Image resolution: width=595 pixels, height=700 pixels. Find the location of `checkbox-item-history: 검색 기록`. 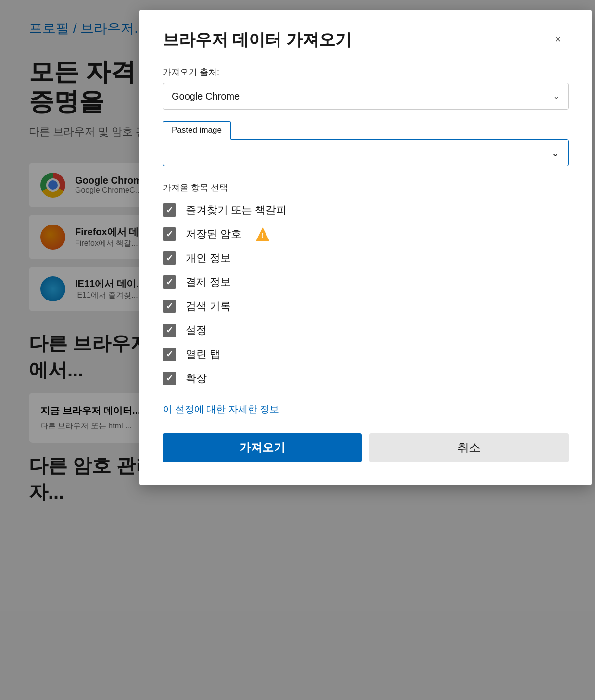

checkbox-item-history: 검색 기록 is located at coordinates (366, 306).